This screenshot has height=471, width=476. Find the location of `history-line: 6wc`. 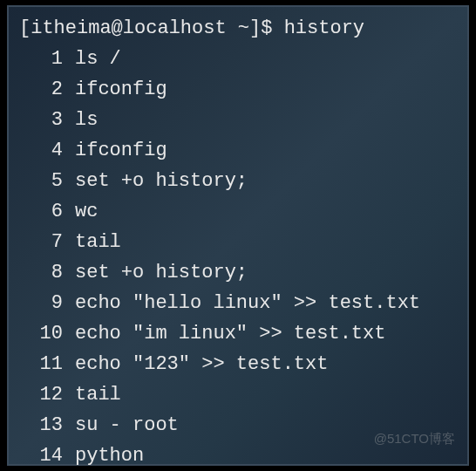

history-line: 6wc is located at coordinates (238, 211).